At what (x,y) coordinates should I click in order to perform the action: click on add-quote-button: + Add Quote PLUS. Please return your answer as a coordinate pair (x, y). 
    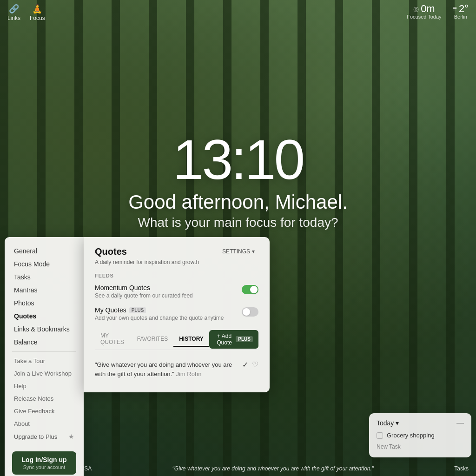
    Looking at the image, I should click on (234, 339).